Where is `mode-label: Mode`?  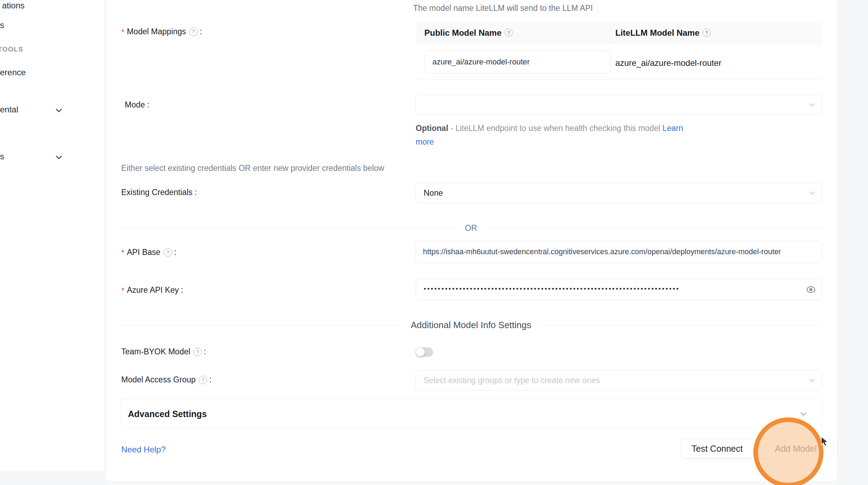
mode-label: Mode is located at coordinates (135, 105).